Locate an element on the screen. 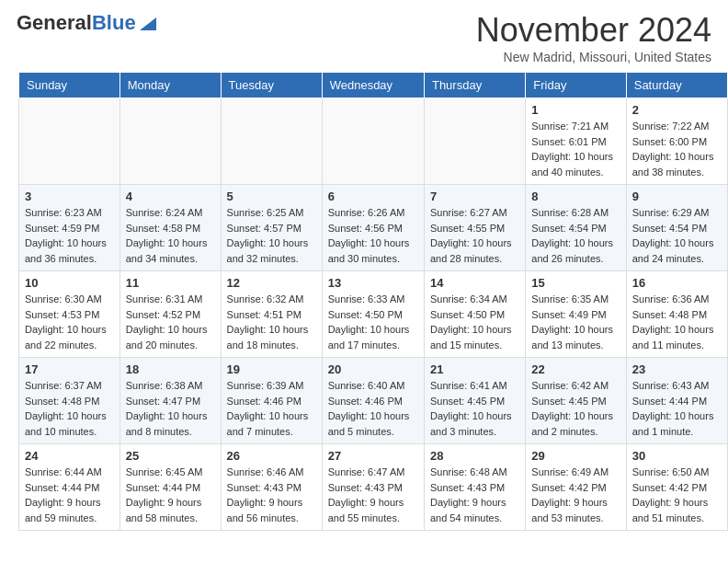 This screenshot has width=728, height=563. header-saturday: Saturday is located at coordinates (677, 86).